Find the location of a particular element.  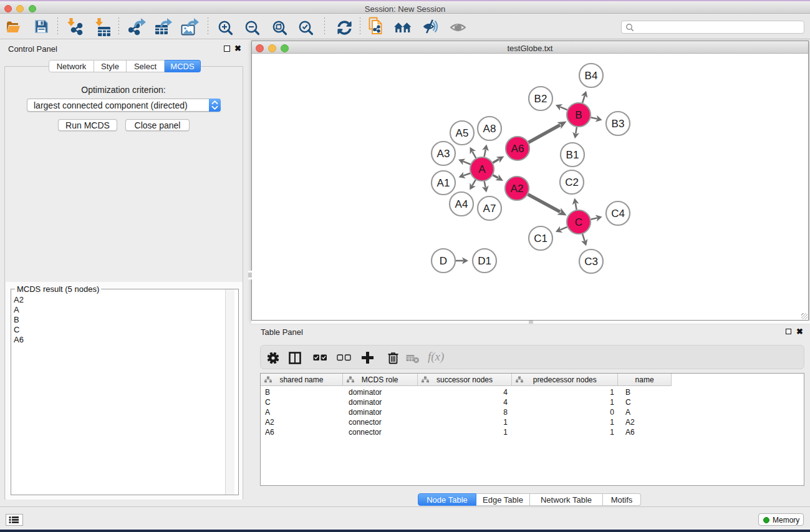

svg-text: B is located at coordinates (579, 115).